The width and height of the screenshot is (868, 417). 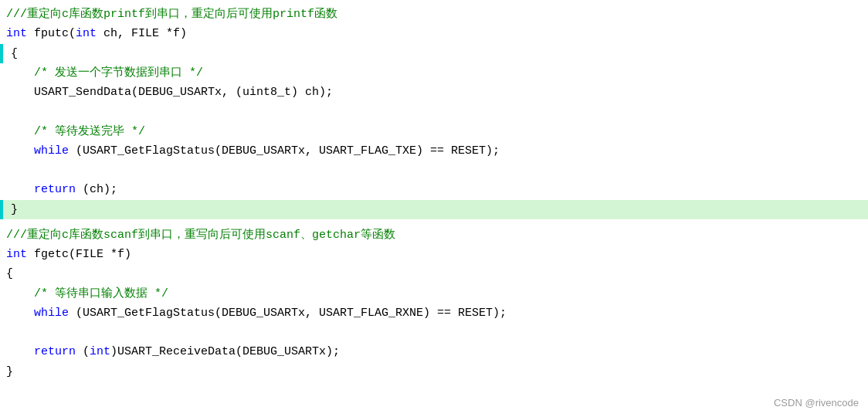 I want to click on normal-13: )USART_ReceiveData(DEBUG_USARTx);, so click(x=225, y=352).